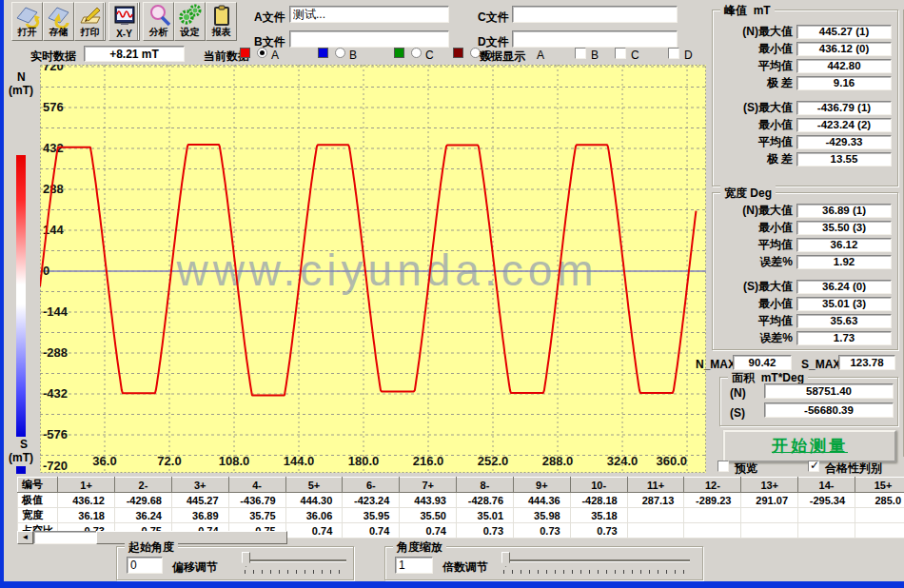 Image resolution: width=904 pixels, height=588 pixels. What do you see at coordinates (296, 560) in the screenshot?
I see `offset-slider-track` at bounding box center [296, 560].